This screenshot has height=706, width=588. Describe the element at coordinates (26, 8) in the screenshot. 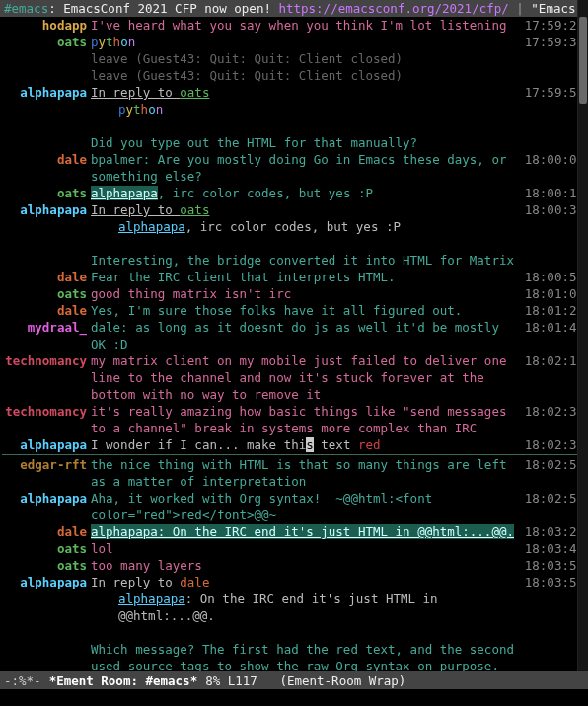

I see `channel-name: #emacs` at that location.